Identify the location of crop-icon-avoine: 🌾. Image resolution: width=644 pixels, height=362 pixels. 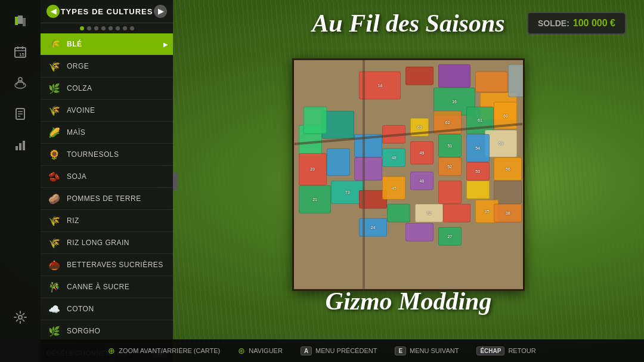
(54, 110).